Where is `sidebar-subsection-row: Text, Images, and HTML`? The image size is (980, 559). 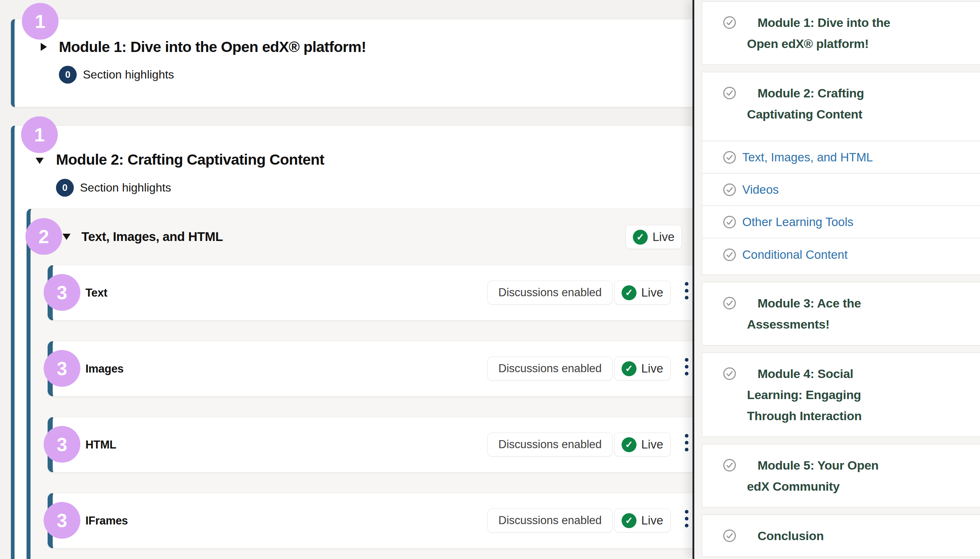
sidebar-subsection-row: Text, Images, and HTML is located at coordinates (841, 157).